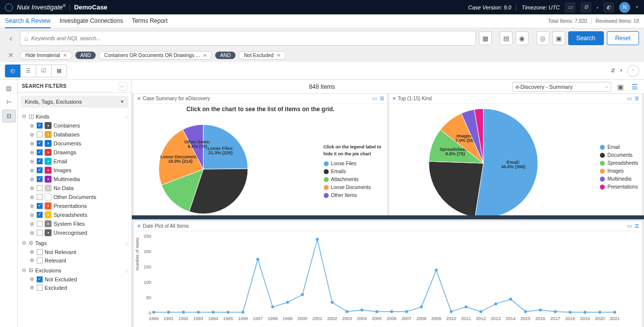 The image size is (644, 327). Describe the element at coordinates (74, 288) in the screenshot. I see `tree-item: ⊕Excluded` at that location.